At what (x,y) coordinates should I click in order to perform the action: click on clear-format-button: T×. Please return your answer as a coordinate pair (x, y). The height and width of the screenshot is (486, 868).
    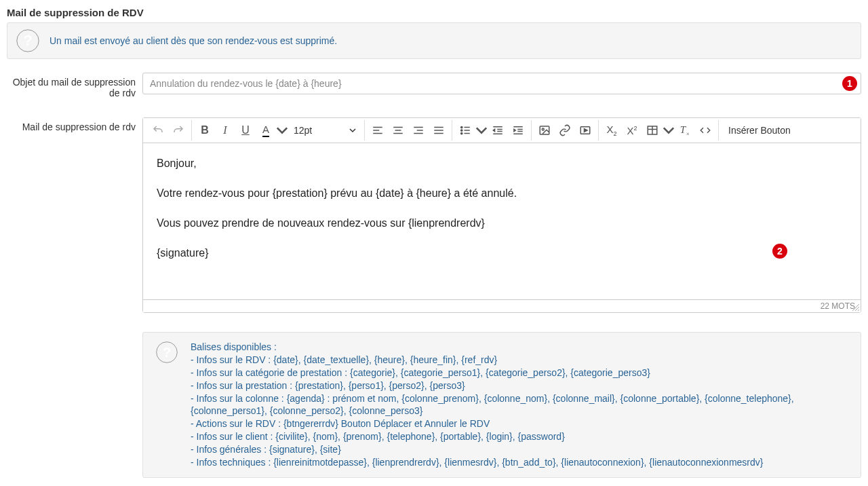
    Looking at the image, I should click on (685, 130).